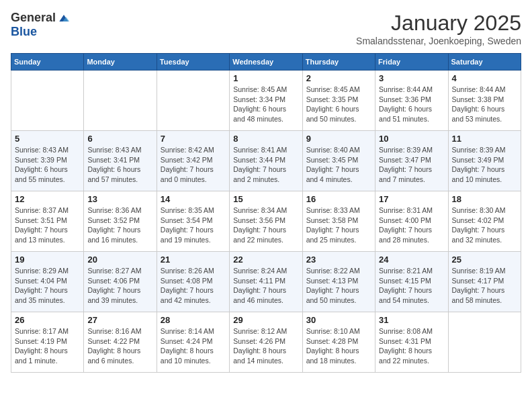 This screenshot has height=411, width=532. I want to click on logo-blue-text: Blue, so click(24, 32).